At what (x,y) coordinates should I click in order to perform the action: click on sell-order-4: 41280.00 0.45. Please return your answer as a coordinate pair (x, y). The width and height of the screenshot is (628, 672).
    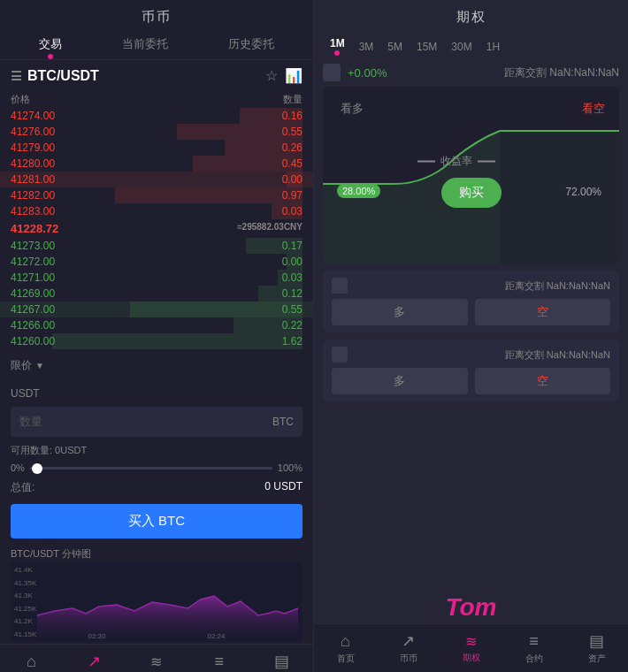
    Looking at the image, I should click on (157, 164).